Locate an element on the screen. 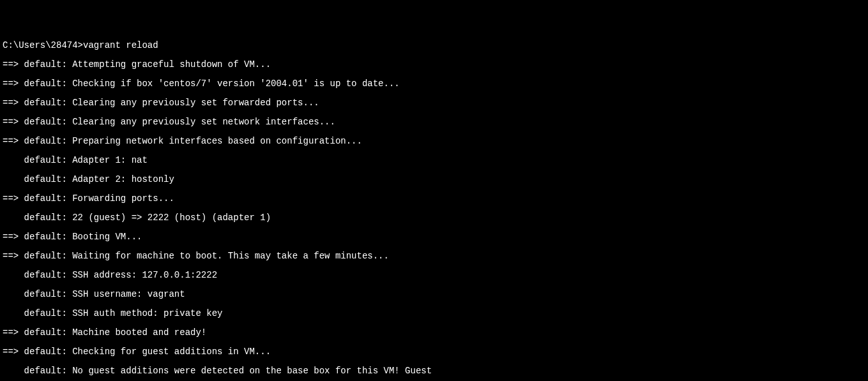 The width and height of the screenshot is (868, 381). terminal-output-line: ==> default: Preparing network interface… is located at coordinates (436, 142).